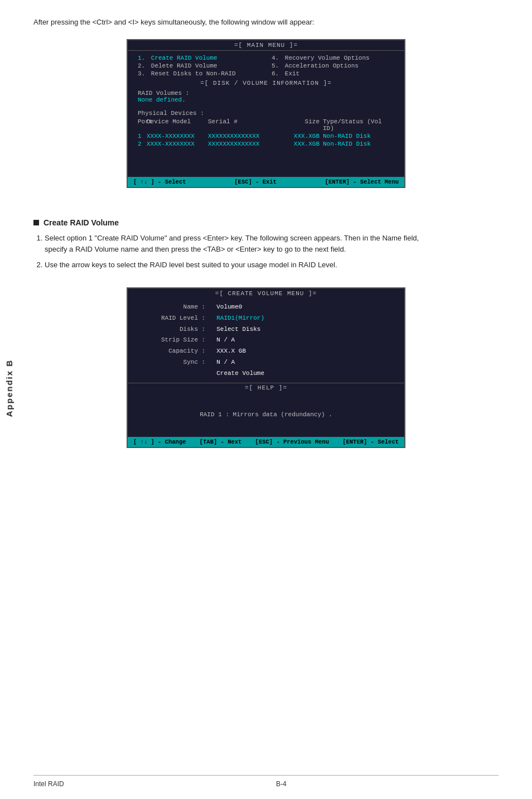  What do you see at coordinates (357, 136) in the screenshot?
I see `device-1-type: Non-RAID Disk` at bounding box center [357, 136].